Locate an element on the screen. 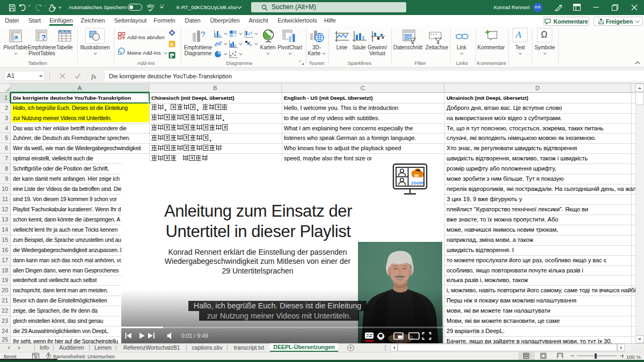  svg-text: 0:01 / 9:49 is located at coordinates (195, 336).